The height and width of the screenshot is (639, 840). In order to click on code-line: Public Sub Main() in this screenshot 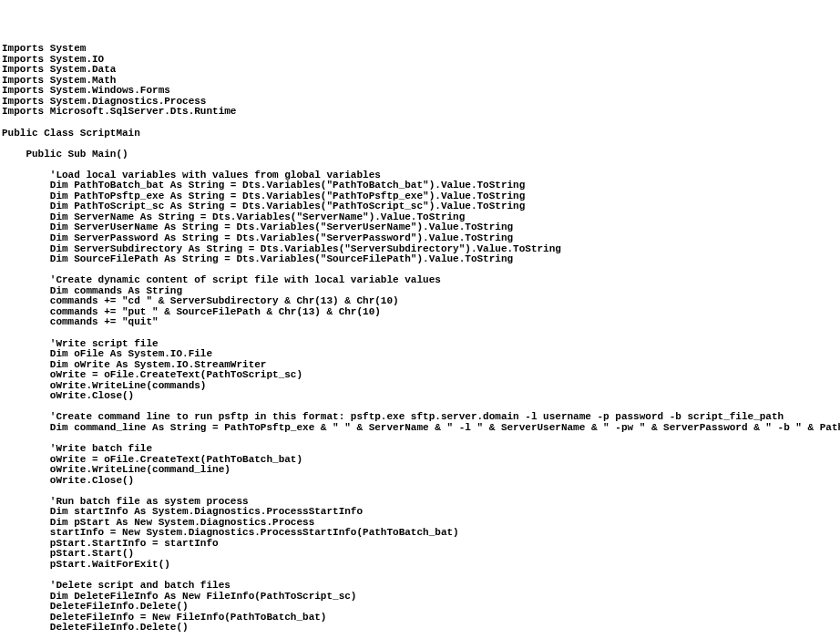, I will do `click(420, 155)`.